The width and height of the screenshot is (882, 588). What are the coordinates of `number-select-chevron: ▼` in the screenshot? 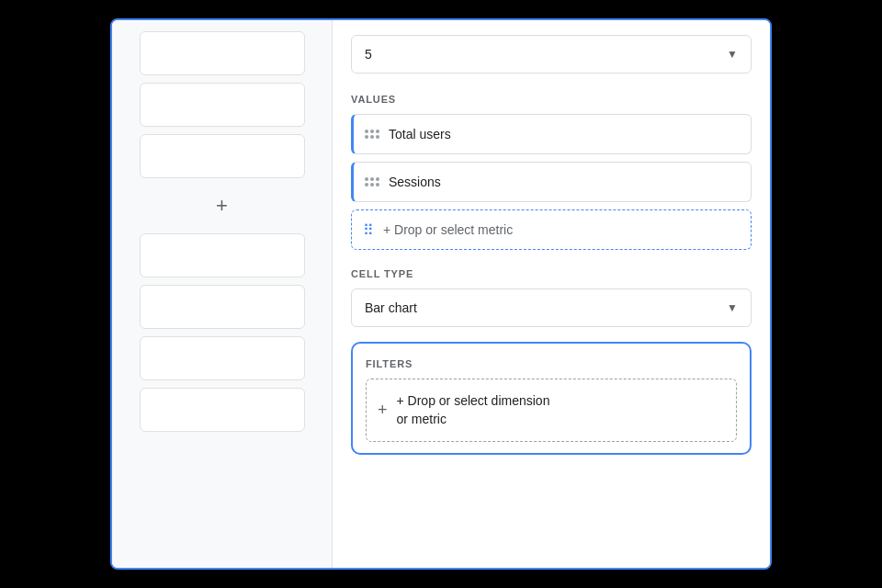 It's located at (732, 54).